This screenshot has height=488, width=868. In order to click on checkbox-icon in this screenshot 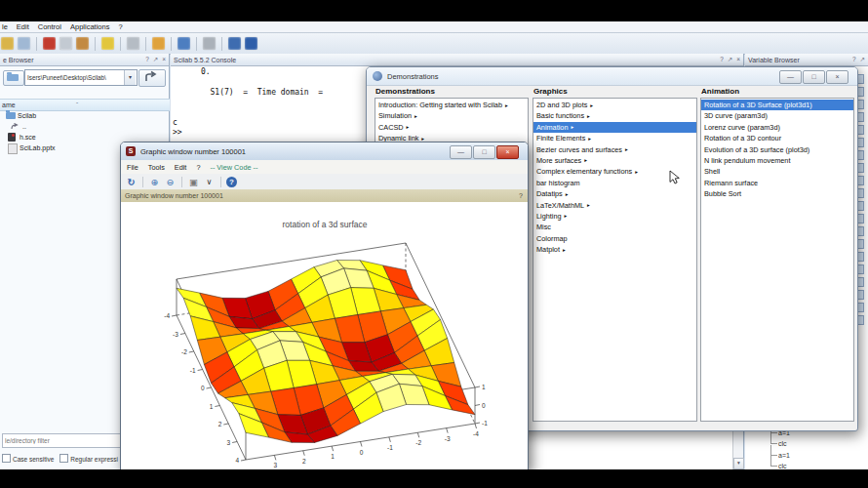, I will do `click(64, 459)`.